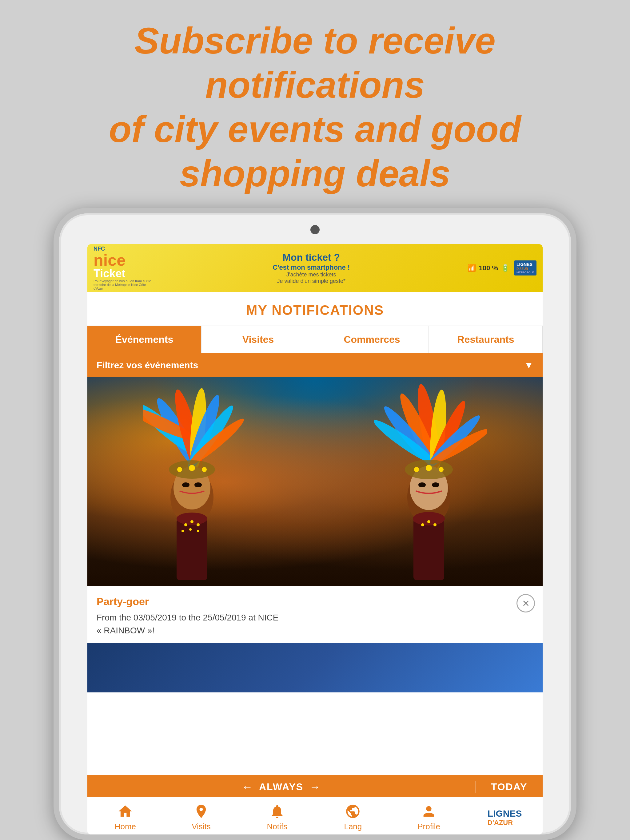  What do you see at coordinates (315, 615) in the screenshot?
I see `event-info: Party-goer From the 03/05/2019 to the 25…` at bounding box center [315, 615].